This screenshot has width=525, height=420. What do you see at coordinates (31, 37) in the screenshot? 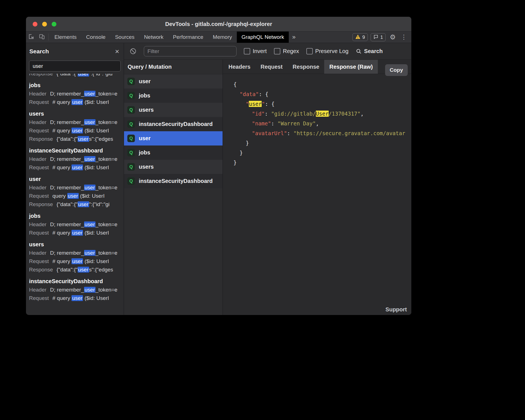
I see `inspect-element-button` at bounding box center [31, 37].